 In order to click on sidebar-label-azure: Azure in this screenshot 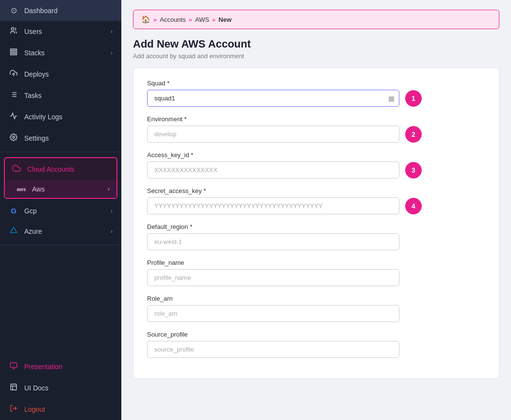, I will do `click(33, 231)`.